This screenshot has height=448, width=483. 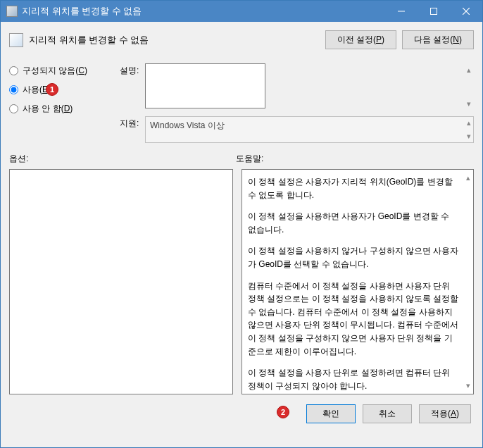 I want to click on description-row: 설명: ▴ ▾, so click(x=297, y=87).